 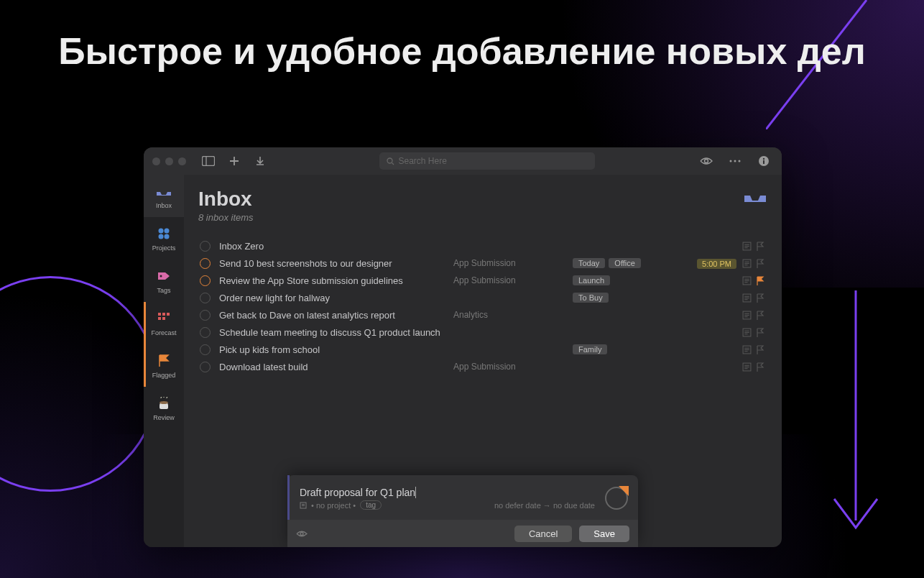 I want to click on task-row: Pick up kids from schoolFamily, so click(x=483, y=349).